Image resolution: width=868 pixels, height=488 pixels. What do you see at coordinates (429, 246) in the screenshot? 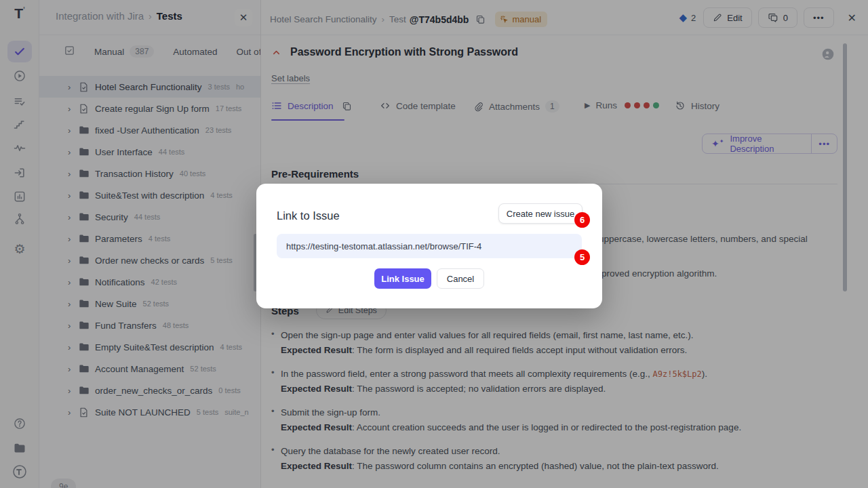
I see `link-to-issue-modal: Link to Issue Create new issue Link Issu…` at bounding box center [429, 246].